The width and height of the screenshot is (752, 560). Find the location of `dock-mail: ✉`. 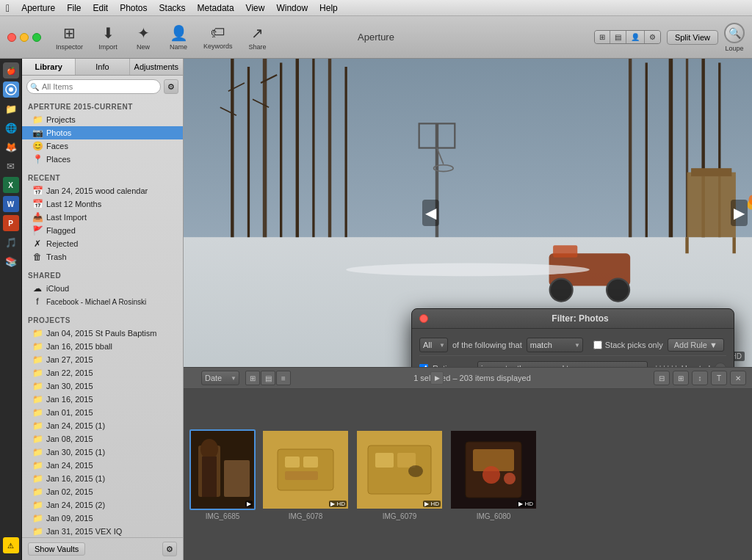

dock-mail: ✉ is located at coordinates (11, 166).